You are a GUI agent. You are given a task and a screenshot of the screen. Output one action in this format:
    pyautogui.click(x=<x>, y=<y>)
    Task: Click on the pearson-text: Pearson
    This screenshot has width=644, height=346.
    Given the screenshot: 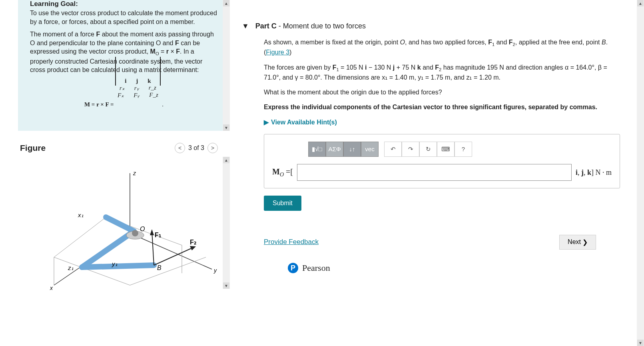 What is the action you would take?
    pyautogui.click(x=316, y=268)
    